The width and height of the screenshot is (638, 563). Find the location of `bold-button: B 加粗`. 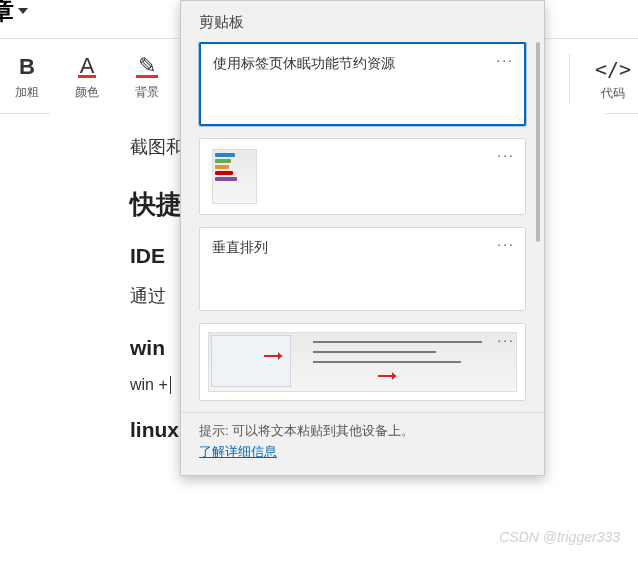

bold-button: B 加粗 is located at coordinates (27, 78).